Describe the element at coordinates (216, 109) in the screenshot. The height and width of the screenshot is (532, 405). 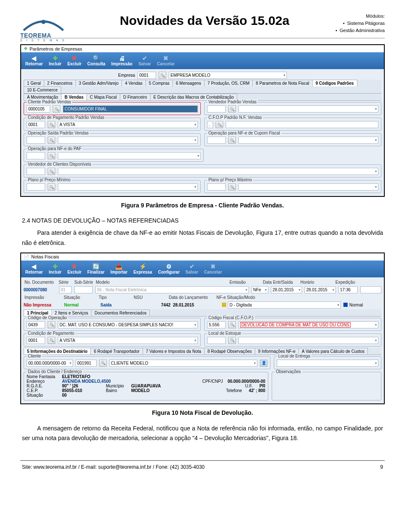
I see `vendedor-code-input` at that location.